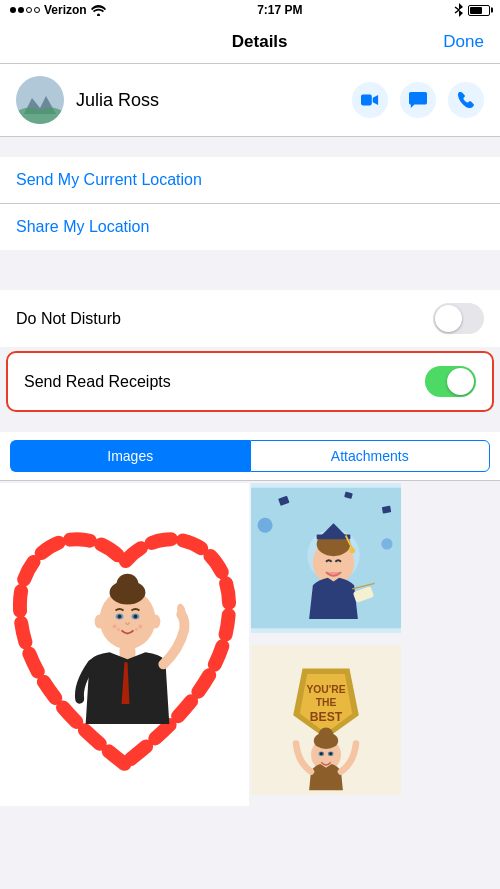 Image resolution: width=500 pixels, height=889 pixels. I want to click on avatar, so click(40, 100).